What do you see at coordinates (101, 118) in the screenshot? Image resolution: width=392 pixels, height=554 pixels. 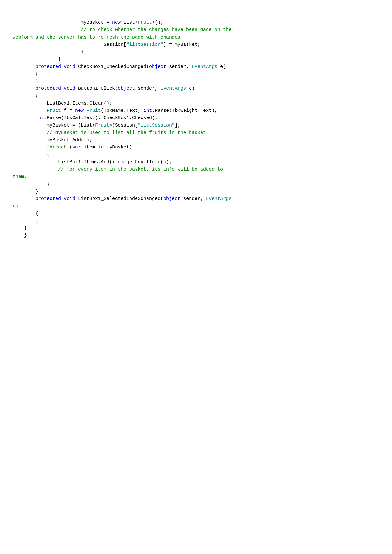 I see `code-token: .Parse(TbxCal.Text), CheckBox1.Checked);` at bounding box center [101, 118].